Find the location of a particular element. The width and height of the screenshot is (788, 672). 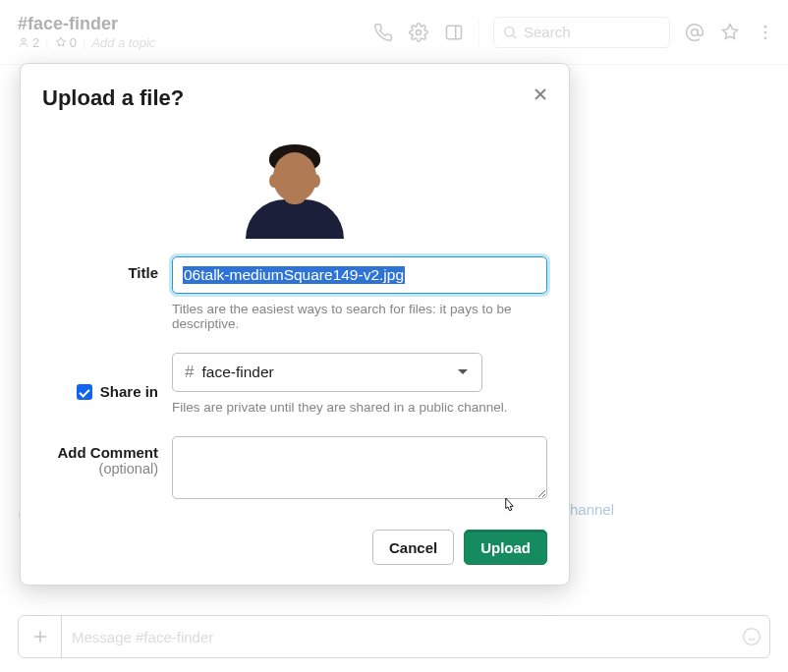

title-label: Title is located at coordinates (107, 302).